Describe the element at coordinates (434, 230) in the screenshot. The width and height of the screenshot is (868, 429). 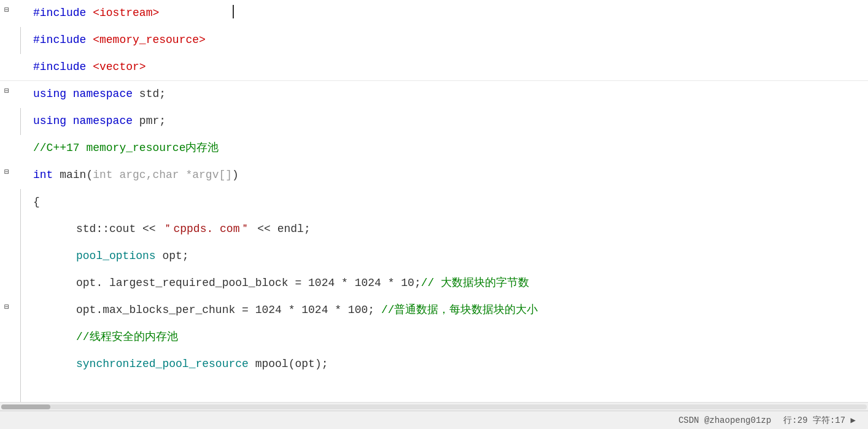
I see `code-line-9: std::cout << ＂cppds. com＂ << endl;` at that location.